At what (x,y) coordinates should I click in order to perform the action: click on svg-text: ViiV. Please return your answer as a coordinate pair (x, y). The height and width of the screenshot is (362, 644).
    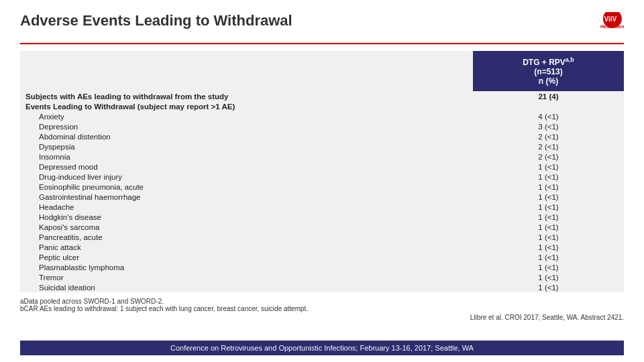
    Looking at the image, I should click on (610, 19).